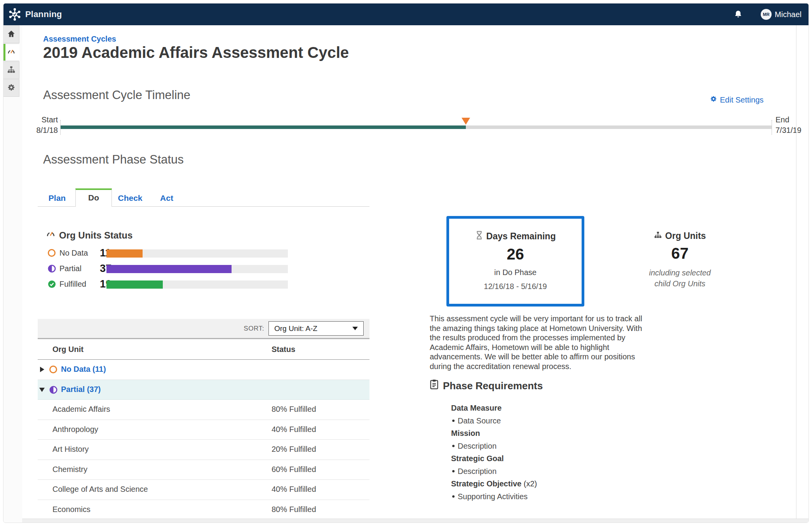  Describe the element at coordinates (52, 284) in the screenshot. I see `check-circle-icon` at that location.